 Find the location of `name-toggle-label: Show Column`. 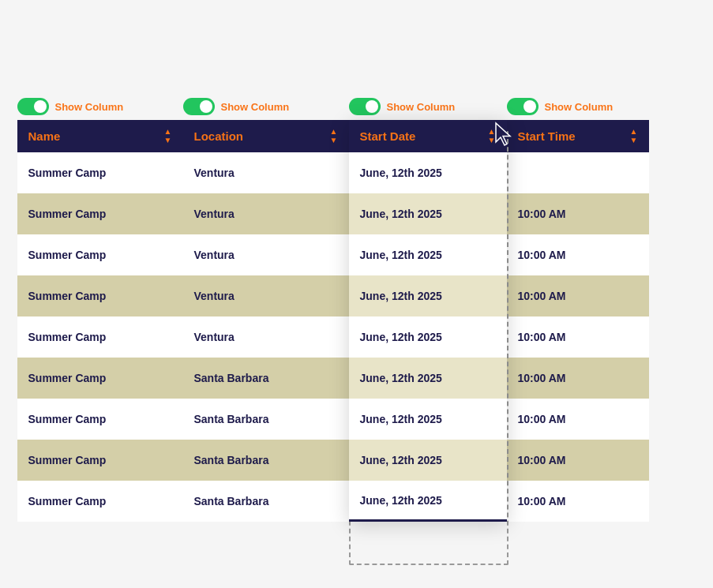

name-toggle-label: Show Column is located at coordinates (90, 107).